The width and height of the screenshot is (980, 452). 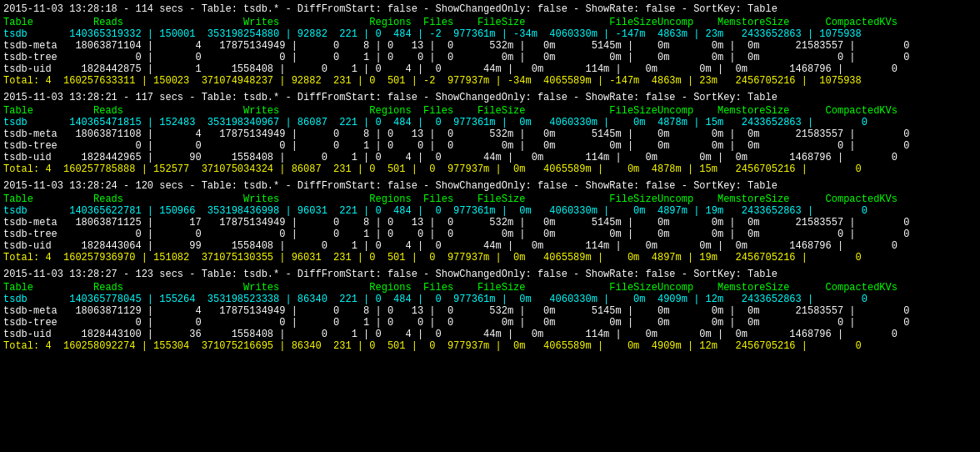 What do you see at coordinates (490, 9) in the screenshot?
I see `section-header: 2015-11-03 13:28:18 - 114 secs - Table: …` at bounding box center [490, 9].